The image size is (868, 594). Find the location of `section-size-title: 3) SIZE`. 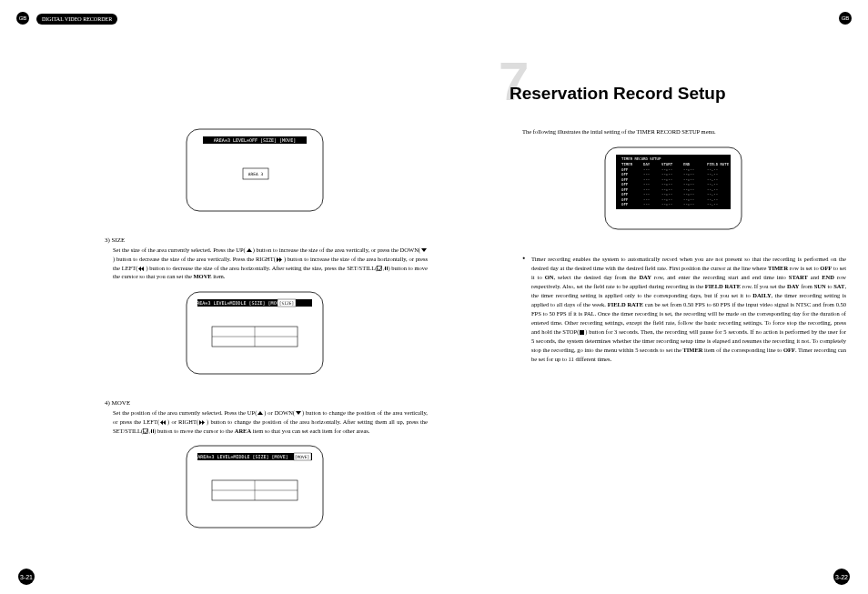

section-size-title: 3) SIZE is located at coordinates (266, 240).